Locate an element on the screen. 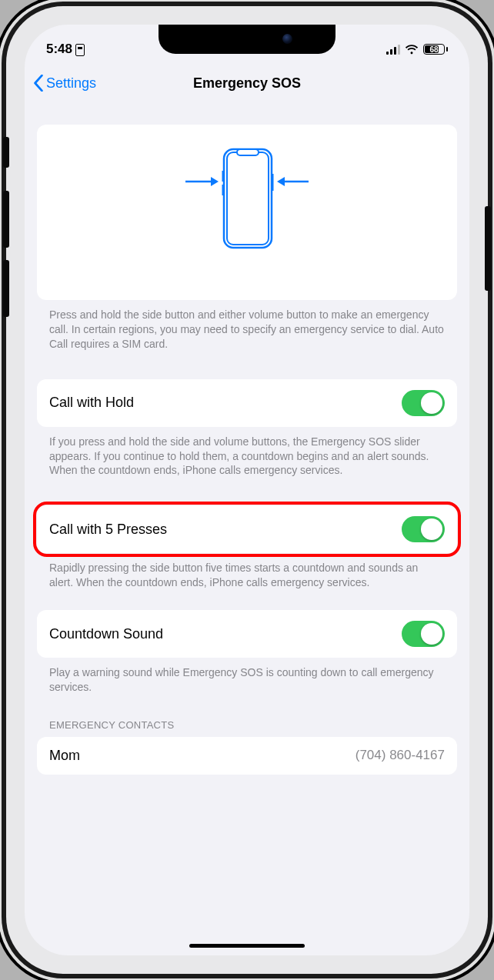  hero-footer-text: Press and hold the side button and eithe… is located at coordinates (247, 326).